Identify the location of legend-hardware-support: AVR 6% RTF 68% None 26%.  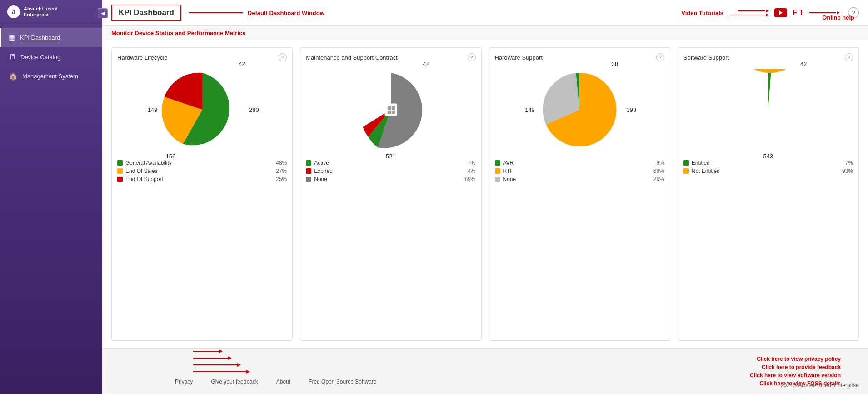
(580, 172).